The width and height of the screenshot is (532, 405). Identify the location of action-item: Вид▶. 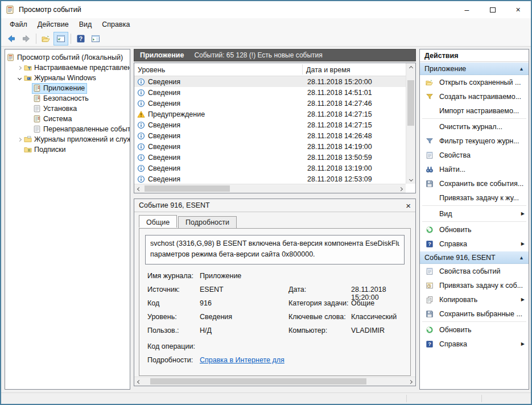
(475, 214).